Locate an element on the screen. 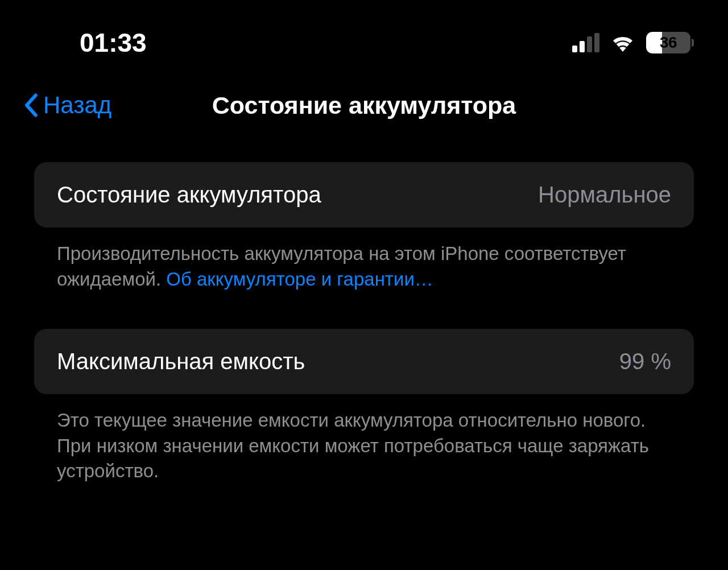 This screenshot has width=728, height=570. cellular-signal-icon is located at coordinates (586, 43).